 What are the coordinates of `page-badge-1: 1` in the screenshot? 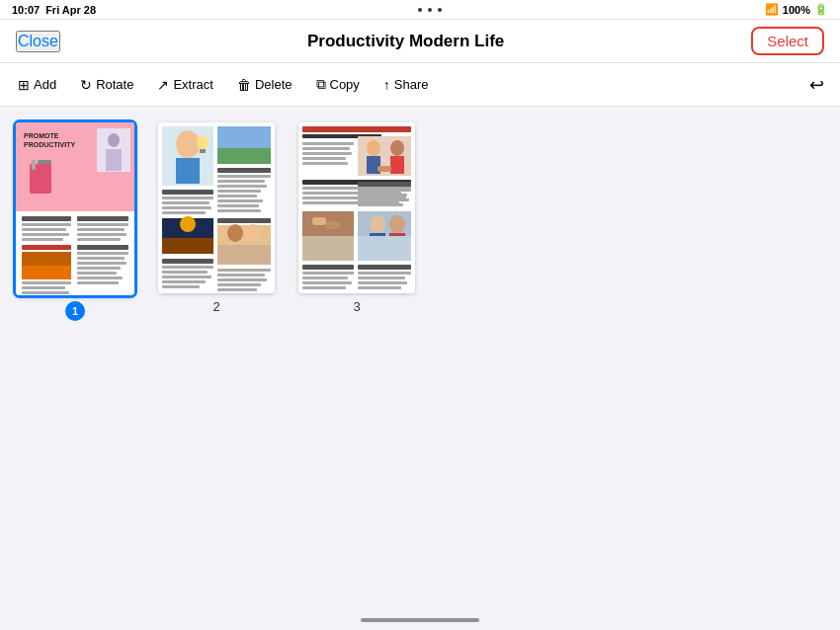 It's located at (75, 311).